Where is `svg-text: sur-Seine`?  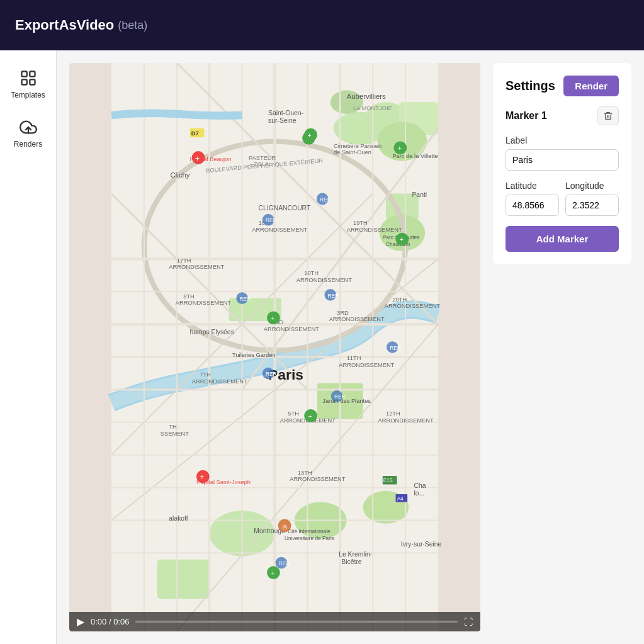 svg-text: sur-Seine is located at coordinates (282, 121).